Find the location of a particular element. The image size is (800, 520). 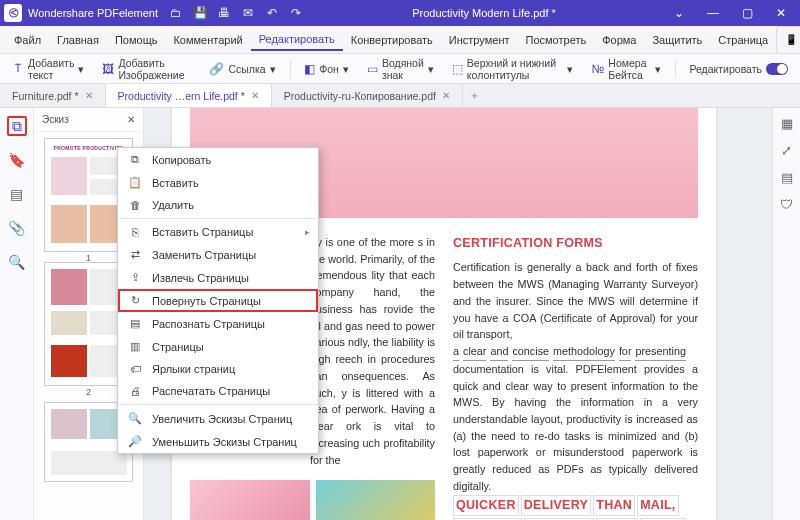

rotate-icon: ↻ is located at coordinates (135, 300).